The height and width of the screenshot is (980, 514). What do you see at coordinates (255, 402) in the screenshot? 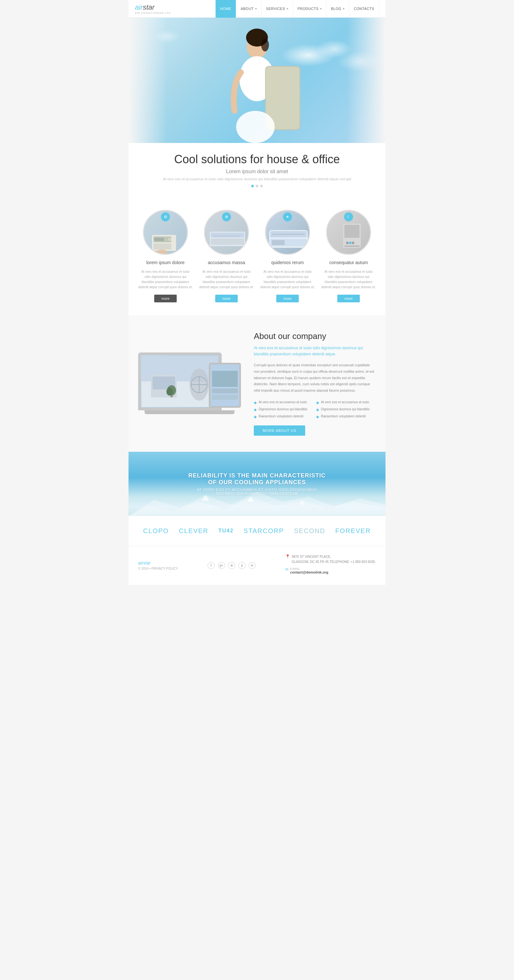
I see `about-list-icon-1: ◆` at bounding box center [255, 402].